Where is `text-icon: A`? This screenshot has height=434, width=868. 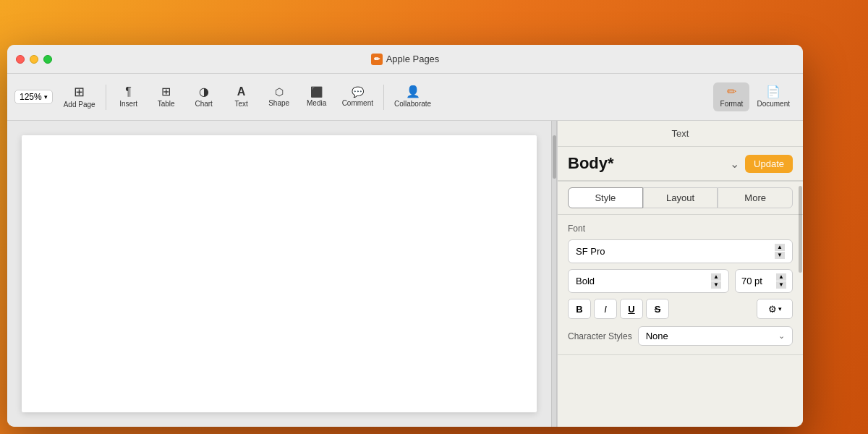 text-icon: A is located at coordinates (242, 92).